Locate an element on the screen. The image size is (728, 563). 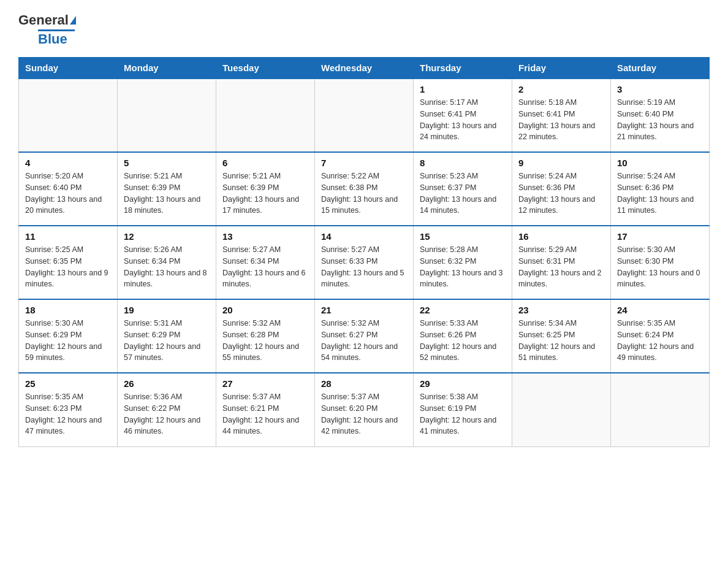
day-info: Sunrise: 5:37 AMSunset: 6:20 PMDaylight:… is located at coordinates (364, 415).